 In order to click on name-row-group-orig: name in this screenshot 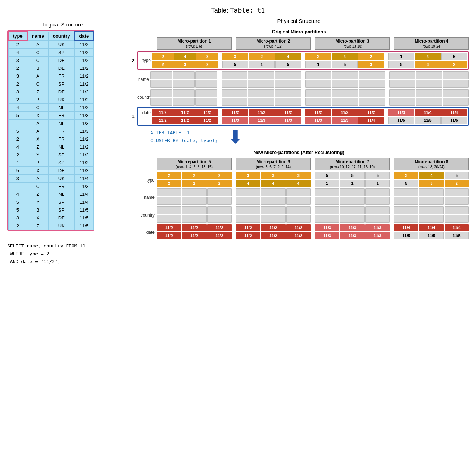, I will do `click(299, 79)`.